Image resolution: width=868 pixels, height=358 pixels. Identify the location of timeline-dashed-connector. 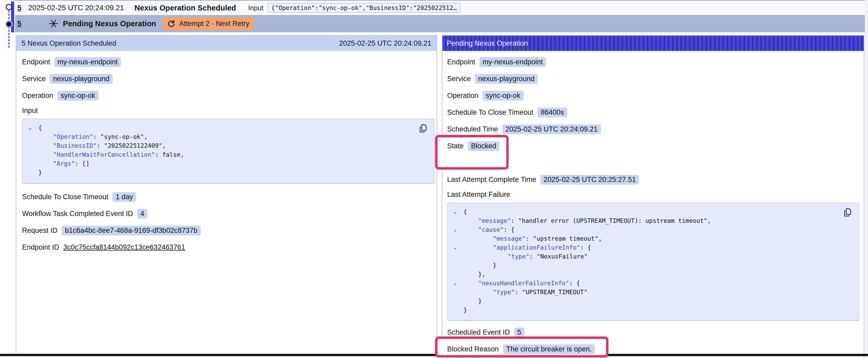
(9, 29).